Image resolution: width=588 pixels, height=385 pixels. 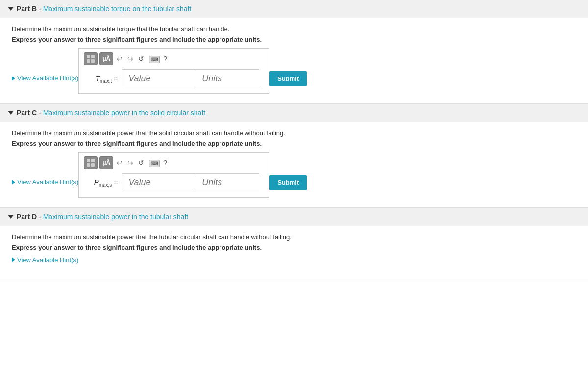 What do you see at coordinates (26, 113) in the screenshot?
I see `part-c-part-label: Part C` at bounding box center [26, 113].